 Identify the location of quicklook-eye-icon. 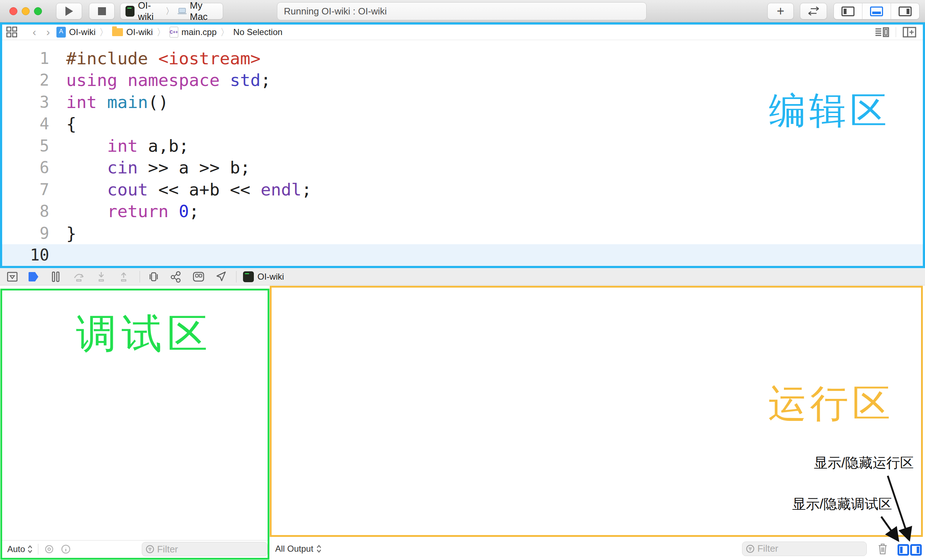
(49, 549).